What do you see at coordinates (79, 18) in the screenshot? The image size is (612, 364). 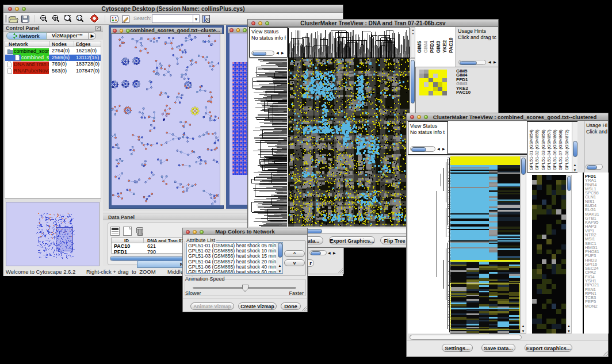 I see `svg-text: 1:1` at bounding box center [79, 18].